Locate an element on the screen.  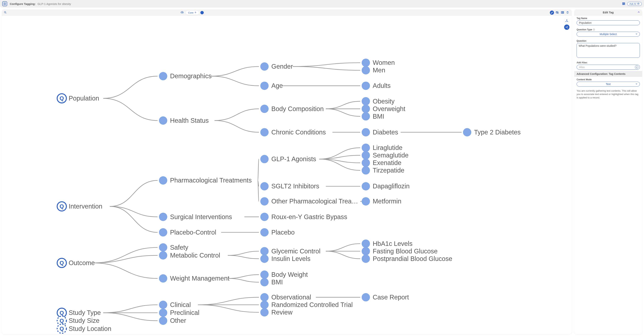
tree-node-weightmgmt: Weight Management is located at coordinates (194, 278).